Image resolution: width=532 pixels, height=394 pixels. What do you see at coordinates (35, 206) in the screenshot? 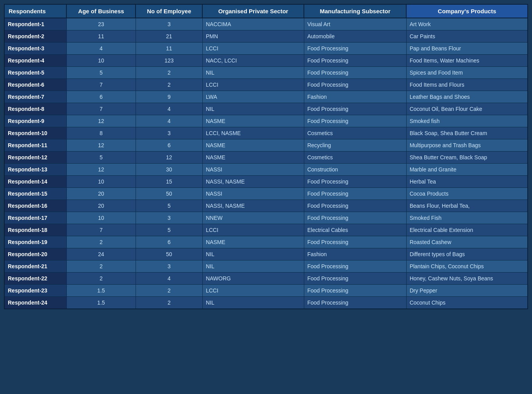
I see `respondent-name: Respondent-16` at bounding box center [35, 206].